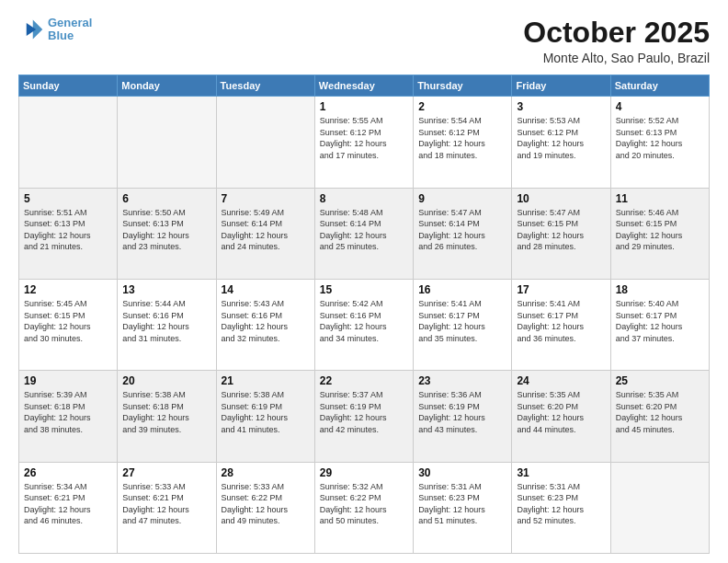 The height and width of the screenshot is (563, 728). What do you see at coordinates (68, 473) in the screenshot?
I see `day-number: 26` at bounding box center [68, 473].